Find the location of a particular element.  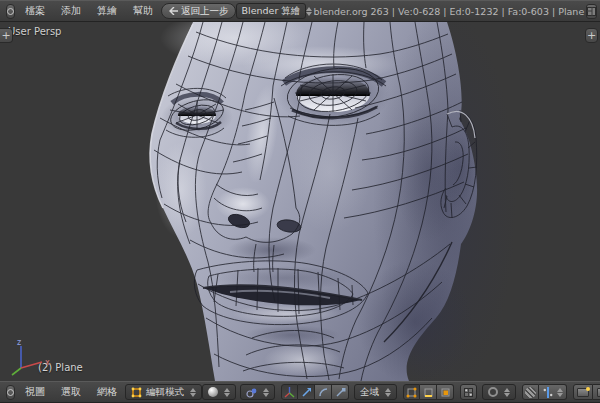

properties-toggle: + is located at coordinates (592, 36).